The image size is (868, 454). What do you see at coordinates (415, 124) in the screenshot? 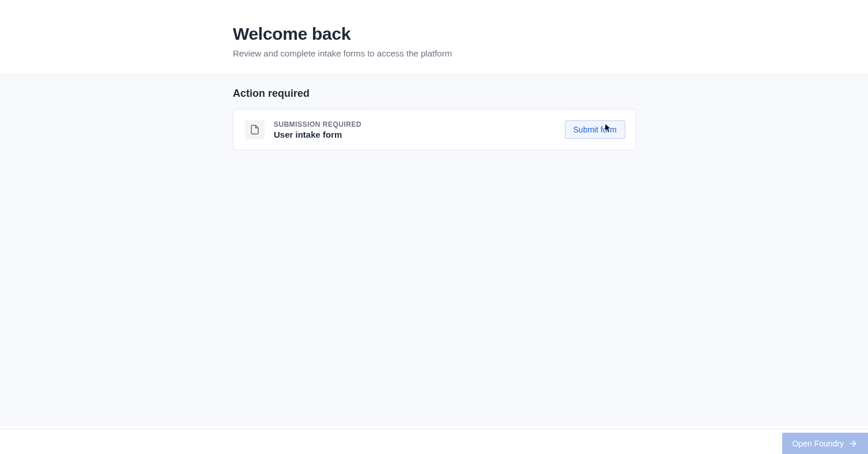
I see `card-status-label: SUBMISSION REQUIRED` at bounding box center [415, 124].